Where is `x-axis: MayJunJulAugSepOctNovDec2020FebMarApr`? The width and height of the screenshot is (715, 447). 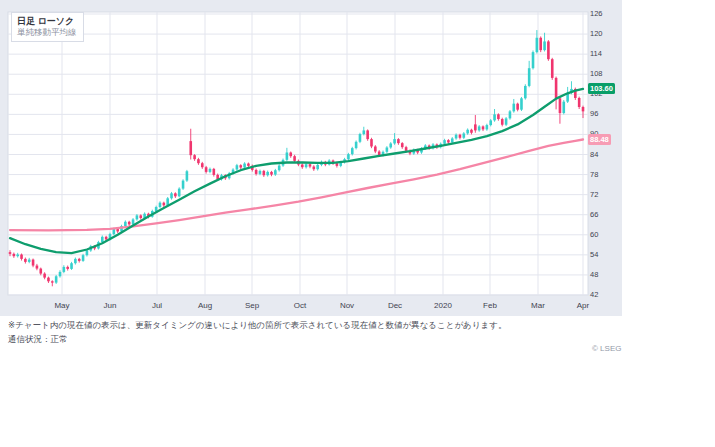 x-axis: MayJunJulAugSepOctNovDec2020FebMarApr is located at coordinates (294, 306).